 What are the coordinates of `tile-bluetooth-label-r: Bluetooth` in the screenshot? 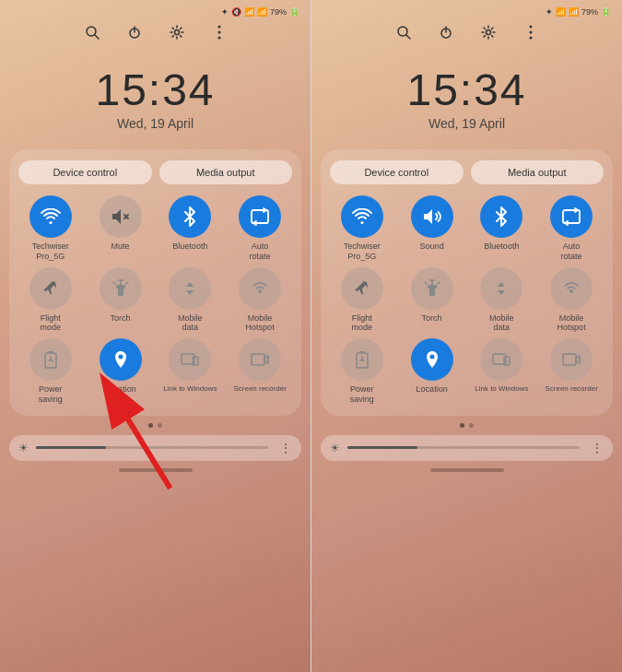 It's located at (501, 247).